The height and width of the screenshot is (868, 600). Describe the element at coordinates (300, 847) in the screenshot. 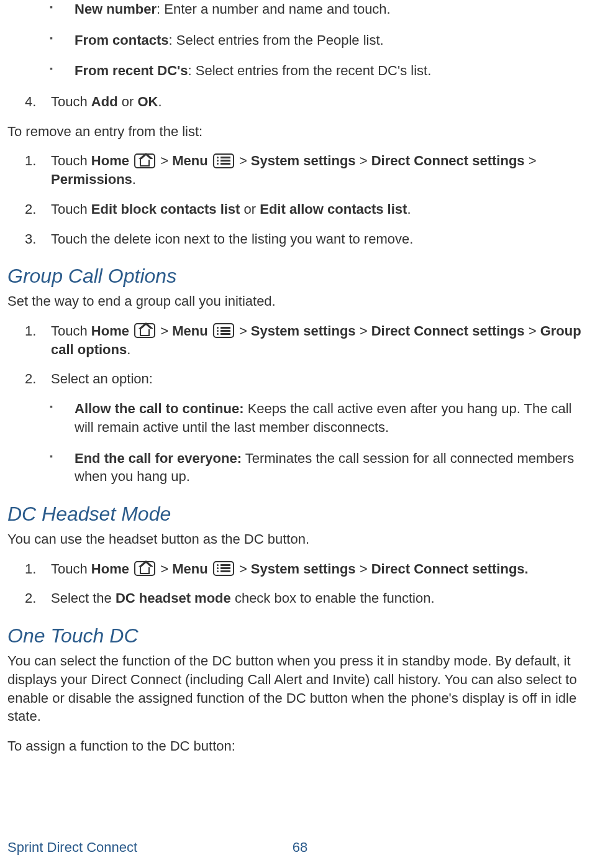

I see `footer-page-number: 68` at that location.